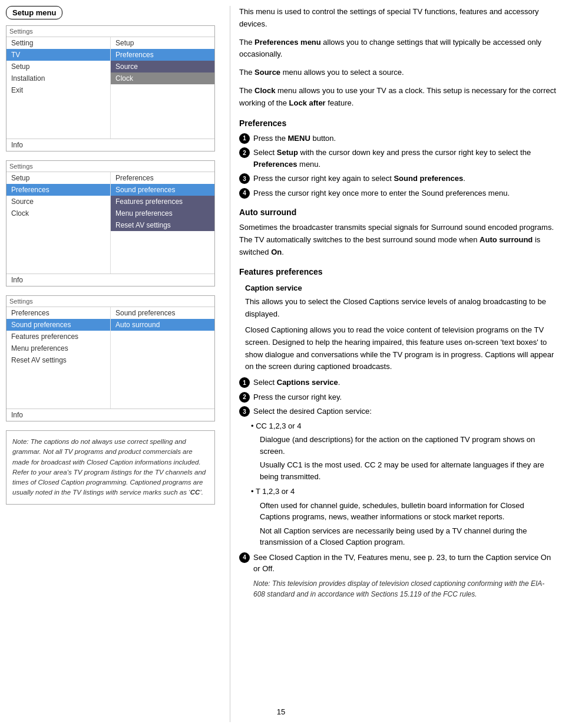  I want to click on pref-step-2-number: 2, so click(244, 153).